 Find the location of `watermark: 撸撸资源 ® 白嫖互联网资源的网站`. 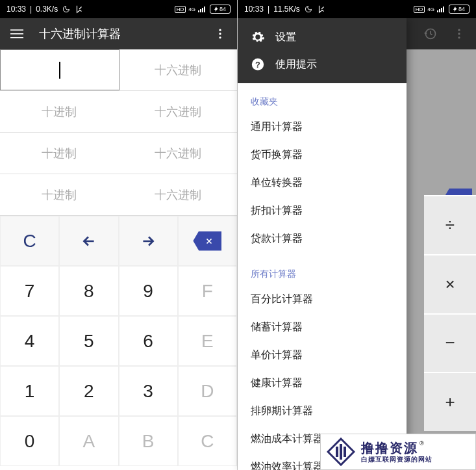

watermark: 撸撸资源 ® 白嫖互联网资源的网站 is located at coordinates (398, 452).